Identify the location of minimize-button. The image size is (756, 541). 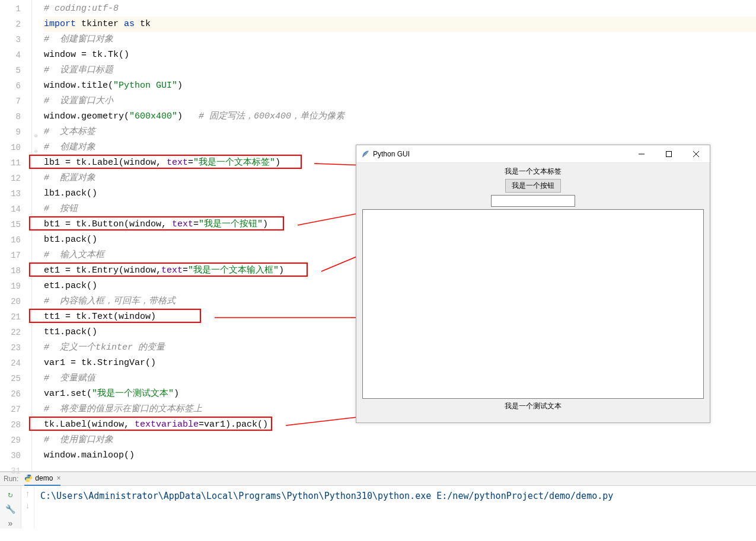
(642, 154).